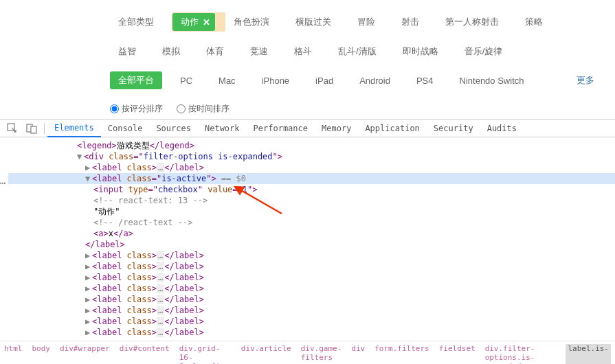  What do you see at coordinates (308, 52) in the screenshot?
I see `filter-row-type2: 益智 模拟 体育 竞速 格斗 乱斗/清版 即时战略 音乐/旋律` at bounding box center [308, 52].